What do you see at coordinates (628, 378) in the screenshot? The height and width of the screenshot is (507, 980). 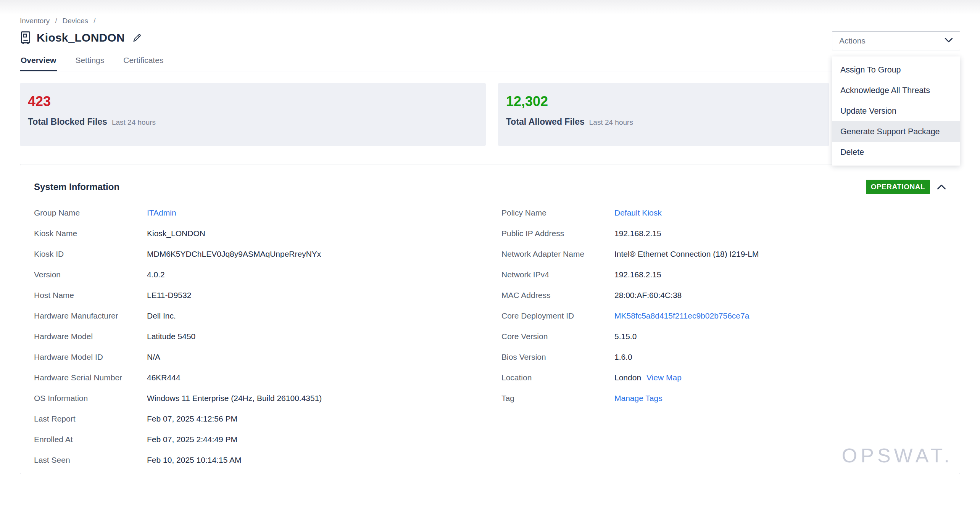 I see `location-value: London` at bounding box center [628, 378].